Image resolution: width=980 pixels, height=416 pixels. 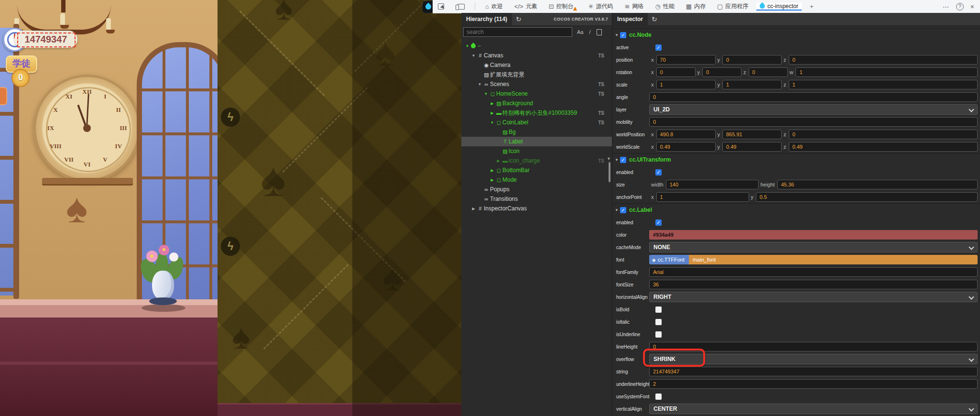 I want to click on input-scale-x: 1, so click(x=686, y=85).